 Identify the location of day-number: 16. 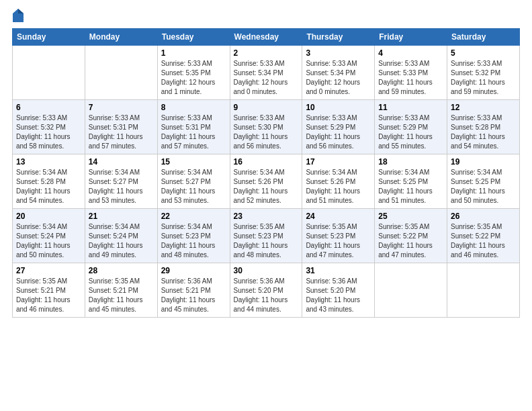
(266, 162).